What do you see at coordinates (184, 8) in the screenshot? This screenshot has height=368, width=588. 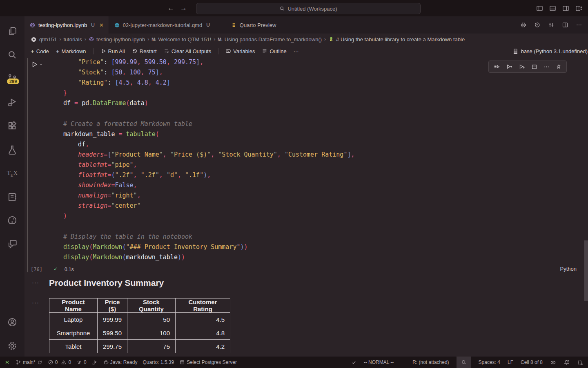 I see `navigate-forward-icon: →` at bounding box center [184, 8].